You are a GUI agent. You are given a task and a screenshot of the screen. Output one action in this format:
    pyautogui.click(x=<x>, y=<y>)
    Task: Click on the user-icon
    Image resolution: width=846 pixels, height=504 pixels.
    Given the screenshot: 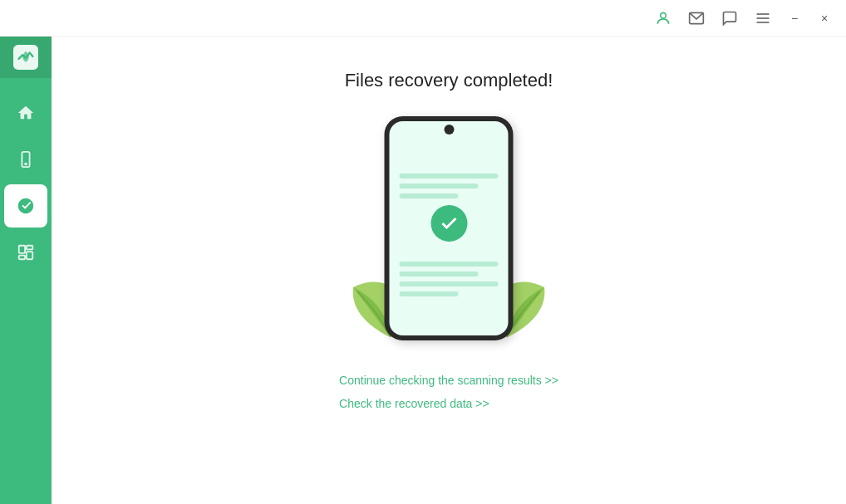 What is the action you would take?
    pyautogui.click(x=663, y=18)
    